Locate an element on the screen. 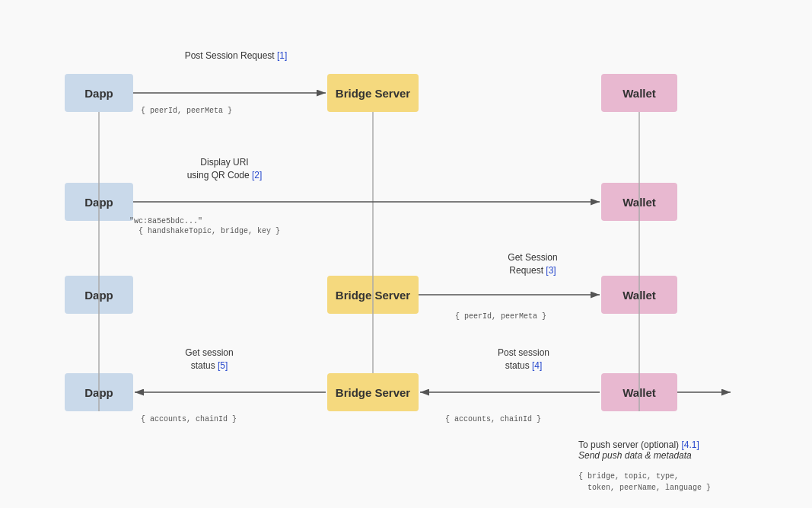 This screenshot has height=508, width=812. code-step5: { accounts, chainId } is located at coordinates (189, 419).